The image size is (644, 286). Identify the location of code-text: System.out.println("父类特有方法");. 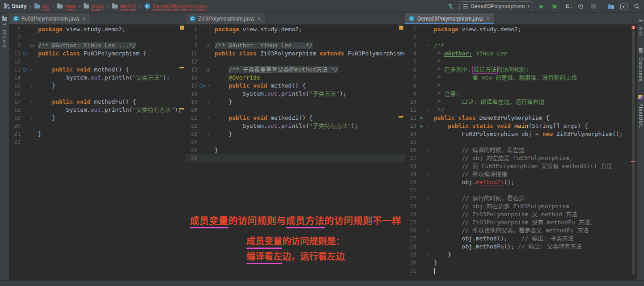
(110, 110).